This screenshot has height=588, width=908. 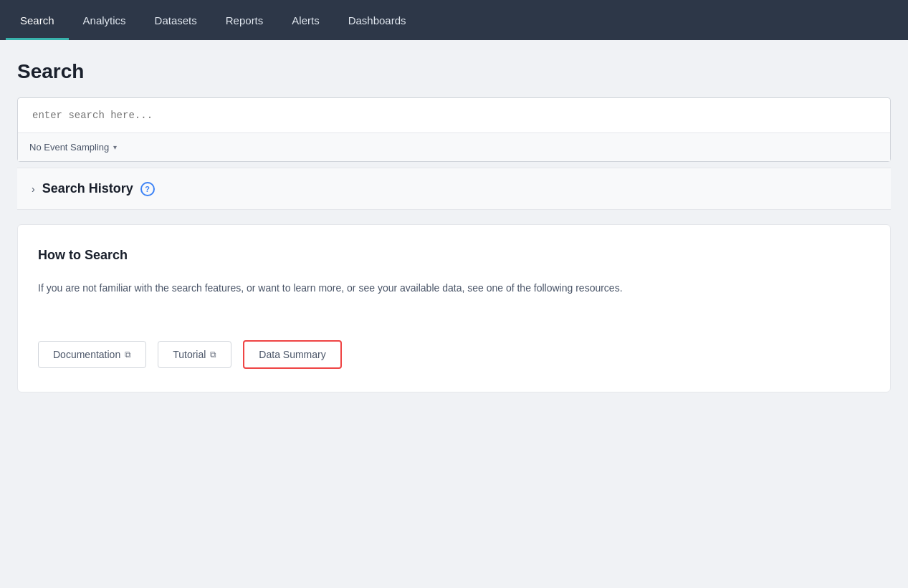 I want to click on nav-dashboards: Dashboards, so click(x=377, y=20).